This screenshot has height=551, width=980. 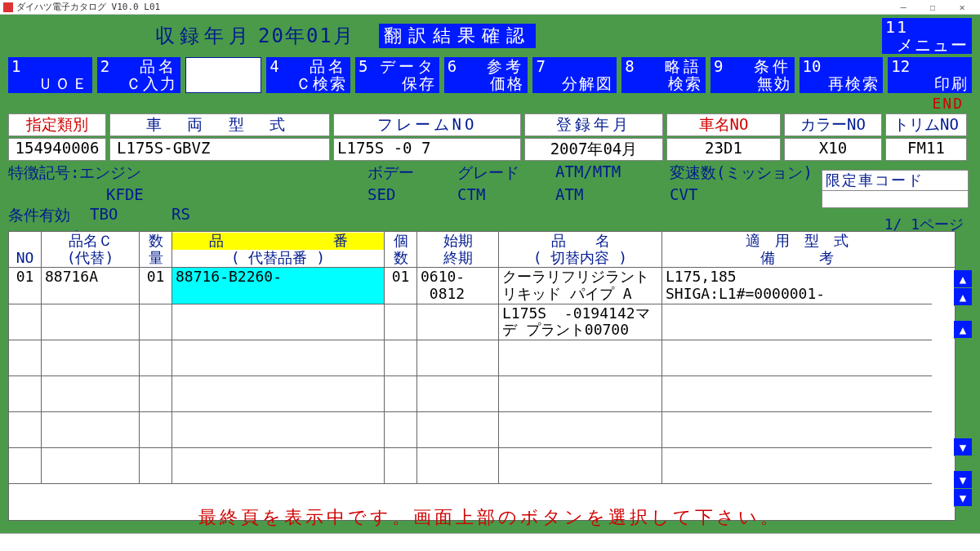 What do you see at coordinates (895, 181) in the screenshot?
I see `limited-label: 限定車コード` at bounding box center [895, 181].